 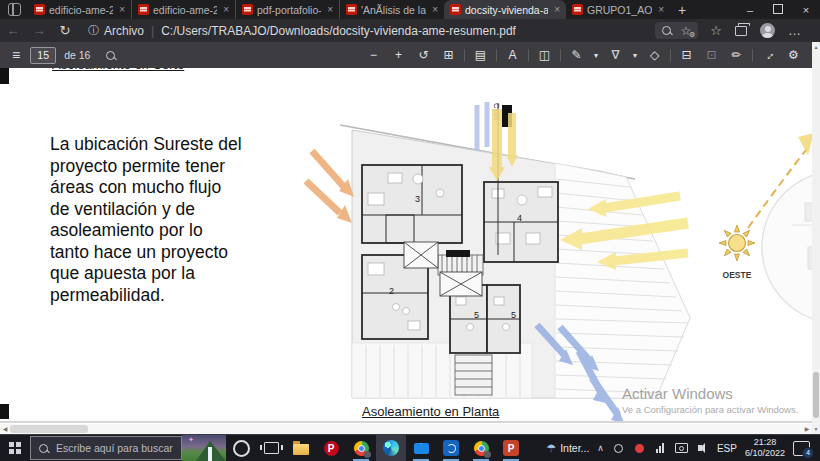 I want to click on powerpoint-button: P, so click(x=511, y=448).